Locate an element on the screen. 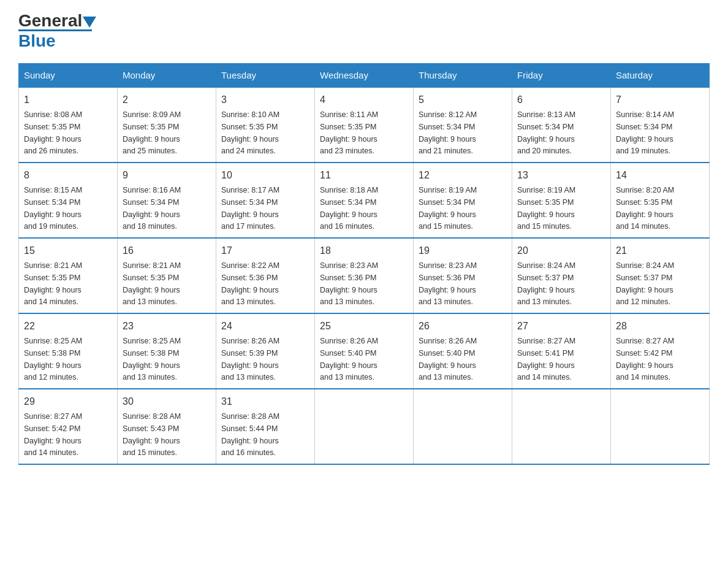 Image resolution: width=728 pixels, height=563 pixels. page-header: General Blue is located at coordinates (364, 32).